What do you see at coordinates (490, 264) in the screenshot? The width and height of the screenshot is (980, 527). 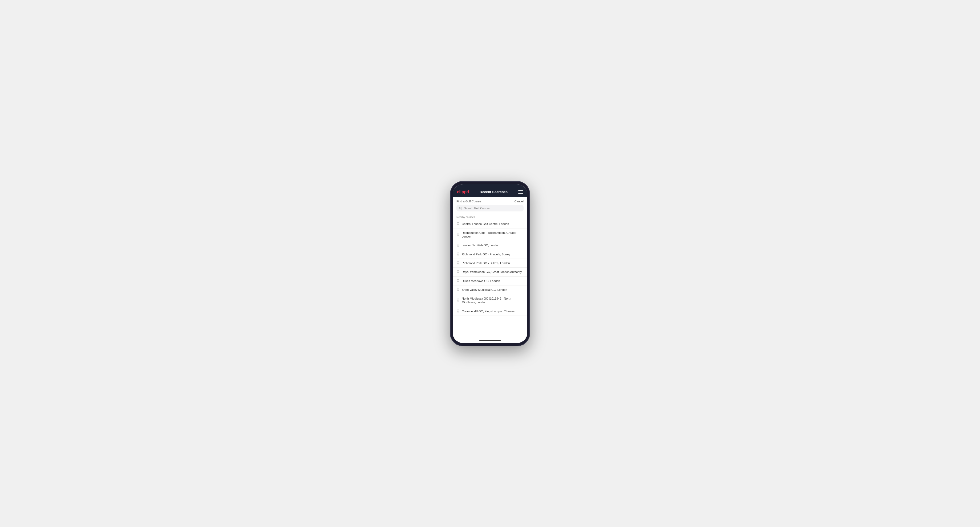 I see `phone-screen: clippd Recent Searches Find a Golf Cours…` at bounding box center [490, 264].